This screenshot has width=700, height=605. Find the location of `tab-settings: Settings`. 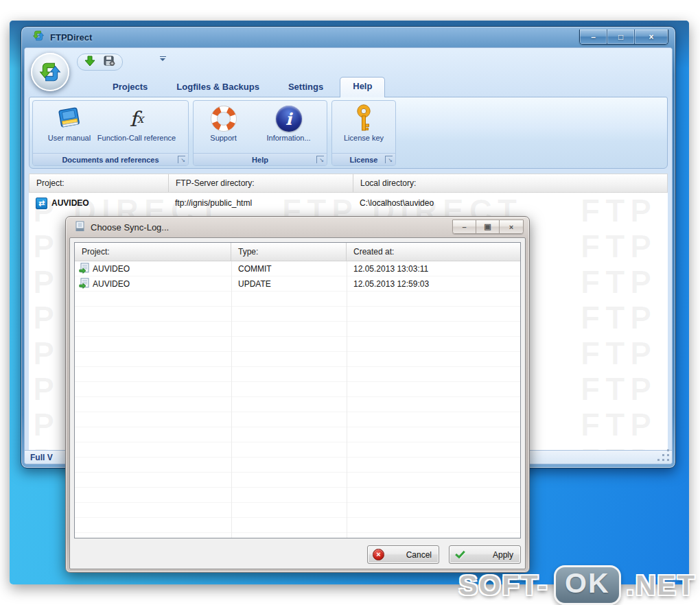

tab-settings: Settings is located at coordinates (306, 88).